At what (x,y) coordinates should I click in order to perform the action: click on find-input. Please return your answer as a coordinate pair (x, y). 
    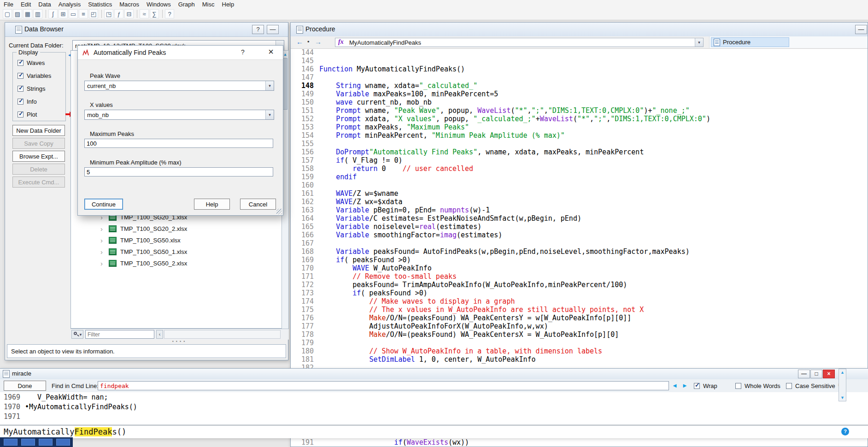
    Looking at the image, I should click on (383, 386).